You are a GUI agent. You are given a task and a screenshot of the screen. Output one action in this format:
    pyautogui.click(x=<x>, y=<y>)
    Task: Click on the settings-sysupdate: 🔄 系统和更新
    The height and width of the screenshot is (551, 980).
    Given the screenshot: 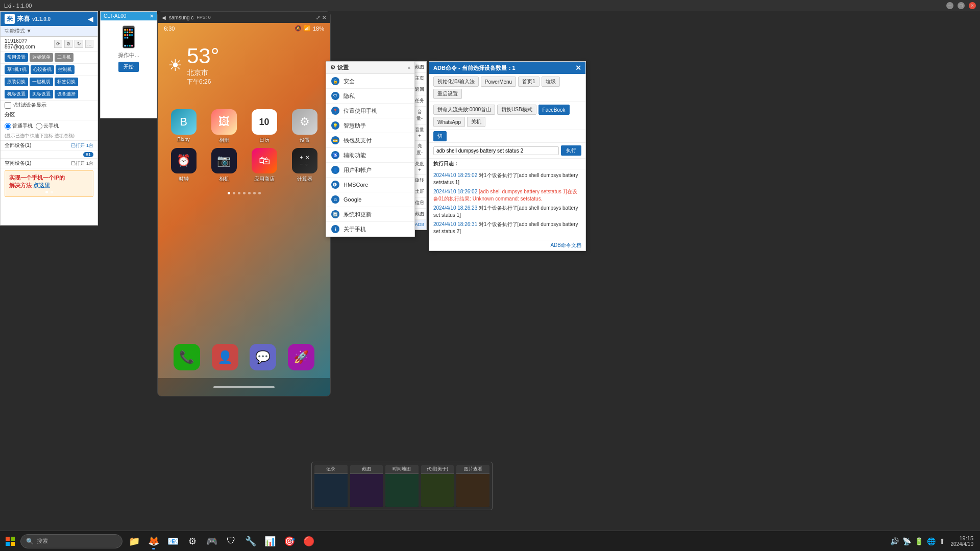 What is the action you would take?
    pyautogui.click(x=371, y=214)
    